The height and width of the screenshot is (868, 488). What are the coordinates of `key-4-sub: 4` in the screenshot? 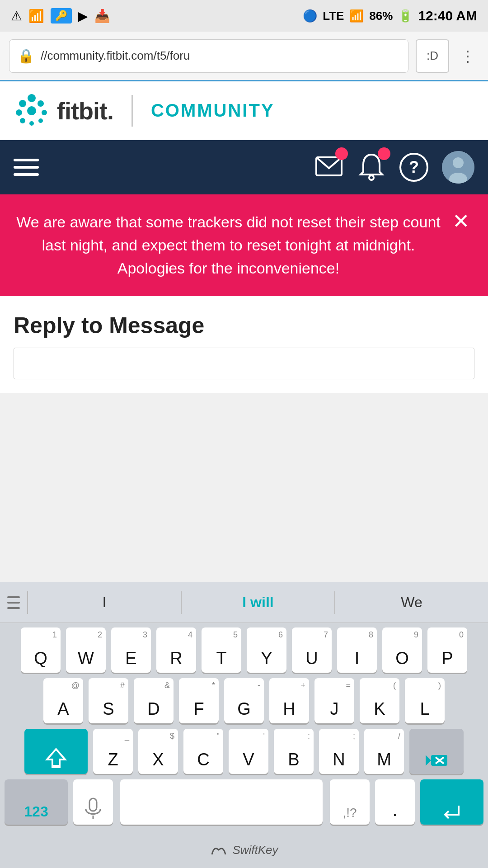 It's located at (190, 635).